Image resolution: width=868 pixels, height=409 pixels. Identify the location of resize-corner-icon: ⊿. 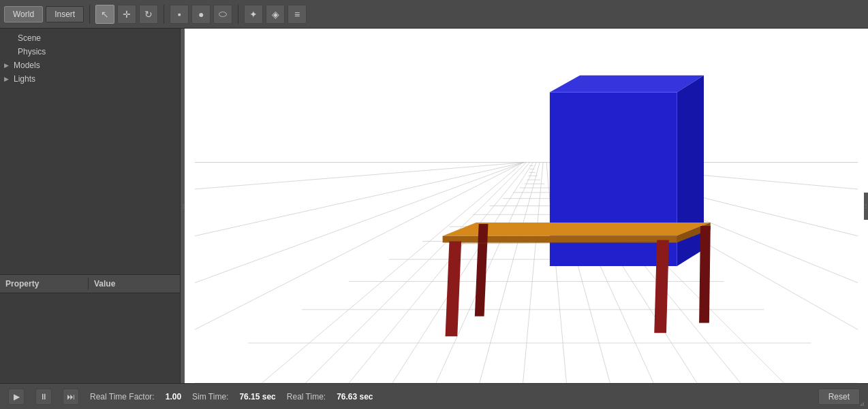
(863, 404).